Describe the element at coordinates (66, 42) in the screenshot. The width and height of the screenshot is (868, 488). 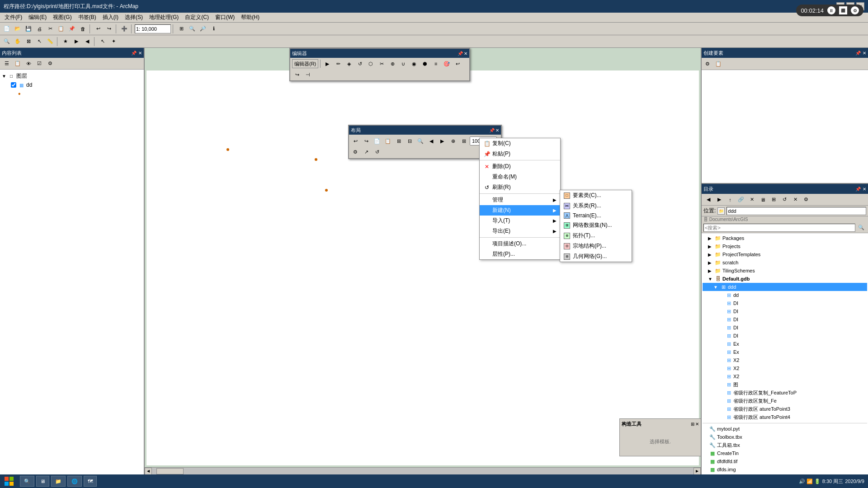
I see `bookmark-button: ★` at that location.